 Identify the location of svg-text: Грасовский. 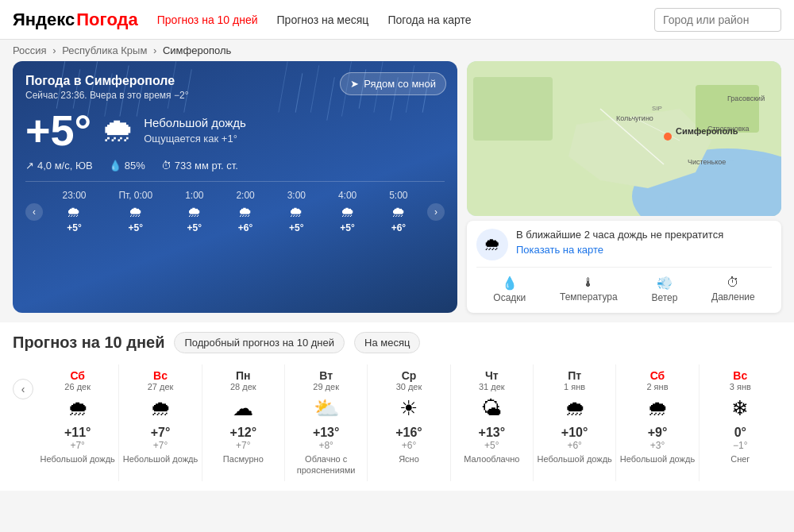
(746, 98).